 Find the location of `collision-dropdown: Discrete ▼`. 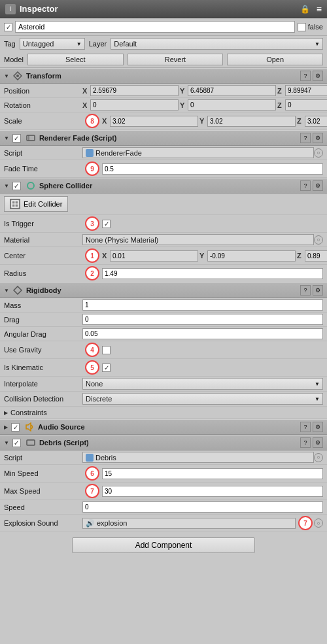

collision-dropdown: Discrete ▼ is located at coordinates (203, 399).